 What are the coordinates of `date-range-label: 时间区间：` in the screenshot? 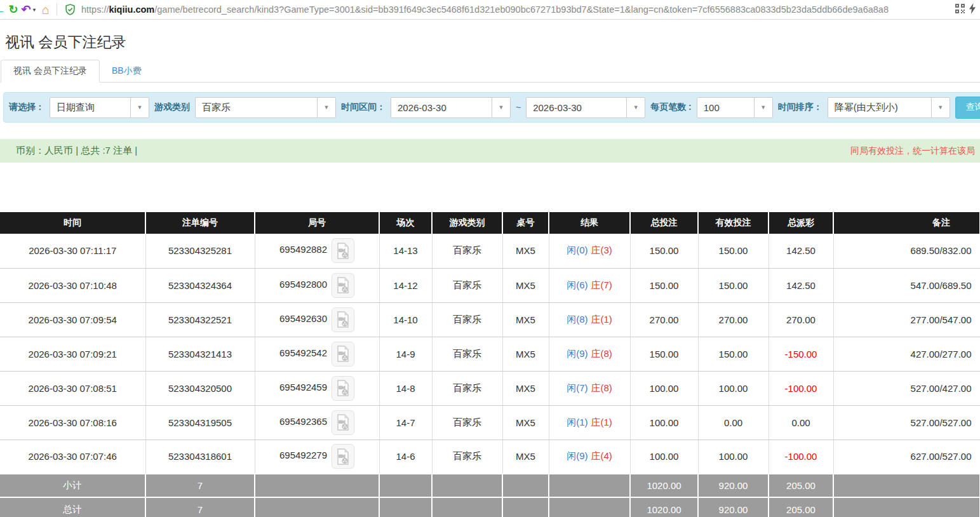 It's located at (363, 107).